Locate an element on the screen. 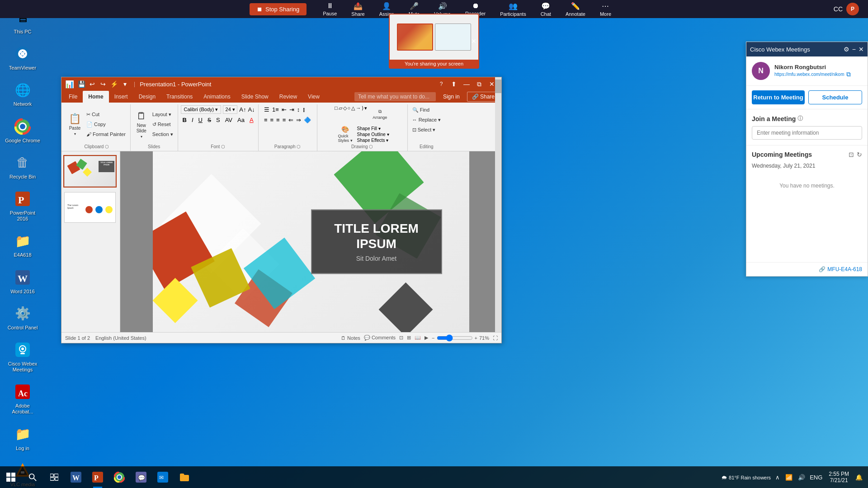 The height and width of the screenshot is (488, 868). quick-styles-button: 🎨 QuickStyles ▾ is located at coordinates (345, 134).